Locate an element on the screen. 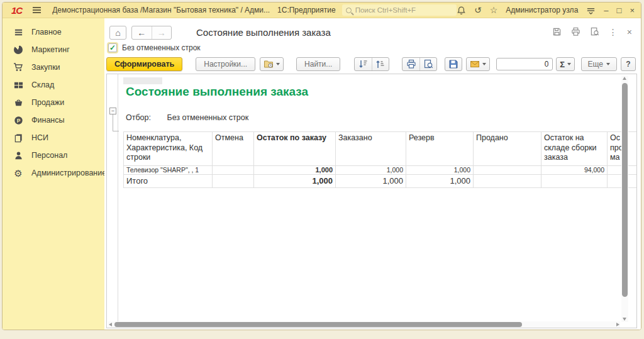  filter-checkbox: ✓ is located at coordinates (113, 48).